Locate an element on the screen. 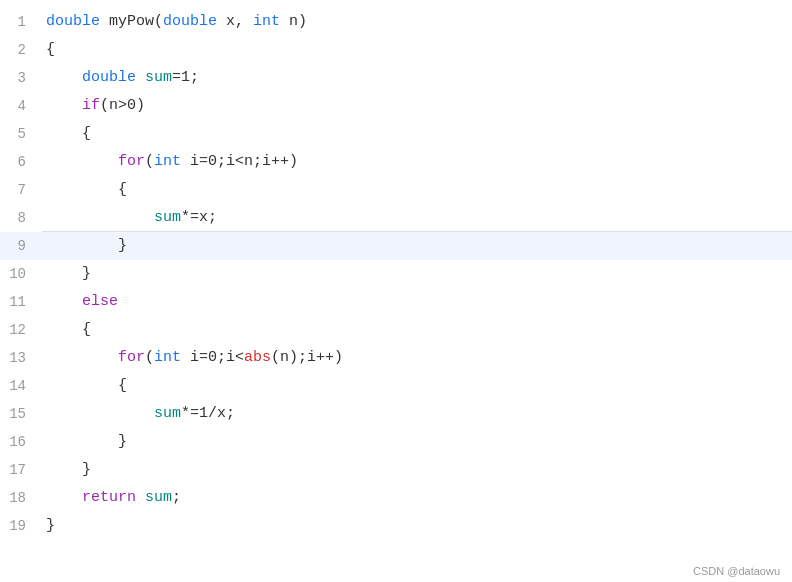  line-number: 17 is located at coordinates (21, 470).